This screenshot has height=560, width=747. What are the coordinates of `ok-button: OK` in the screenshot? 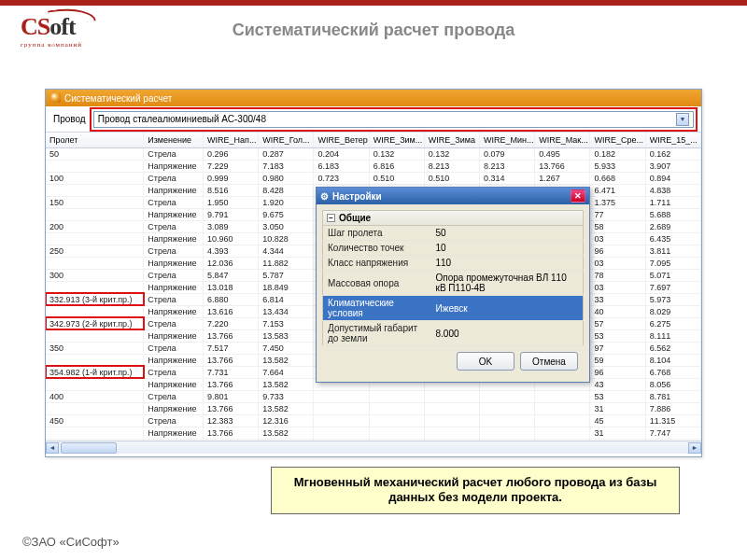 It's located at (486, 361).